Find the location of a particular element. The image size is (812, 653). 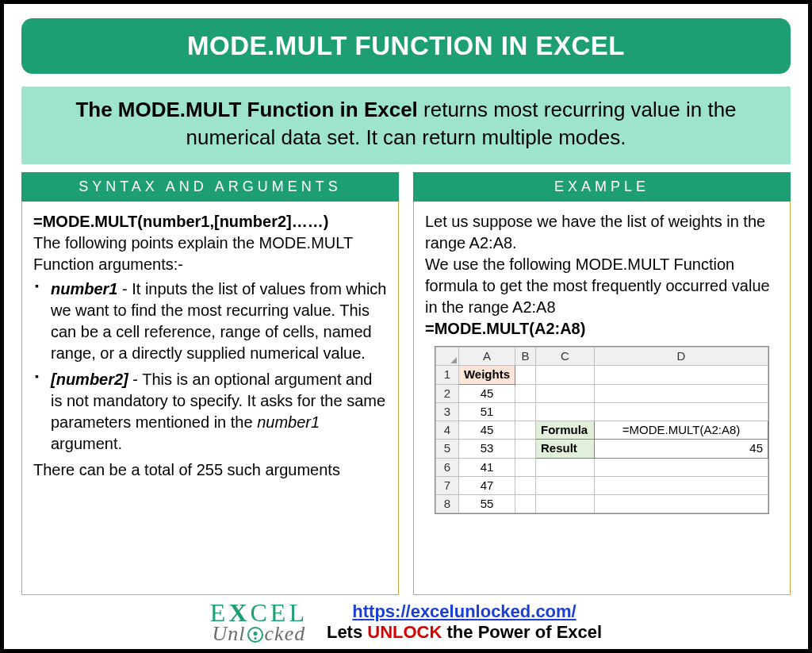

row-header: 7 is located at coordinates (447, 486).